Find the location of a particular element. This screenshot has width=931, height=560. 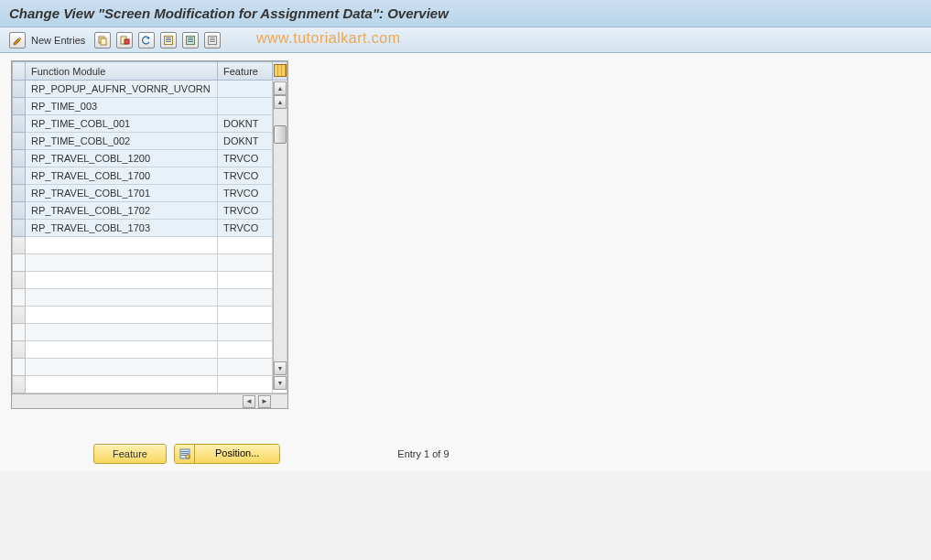

cell-function-module: RP_TRAVEL_COBL_1700 is located at coordinates (122, 176).